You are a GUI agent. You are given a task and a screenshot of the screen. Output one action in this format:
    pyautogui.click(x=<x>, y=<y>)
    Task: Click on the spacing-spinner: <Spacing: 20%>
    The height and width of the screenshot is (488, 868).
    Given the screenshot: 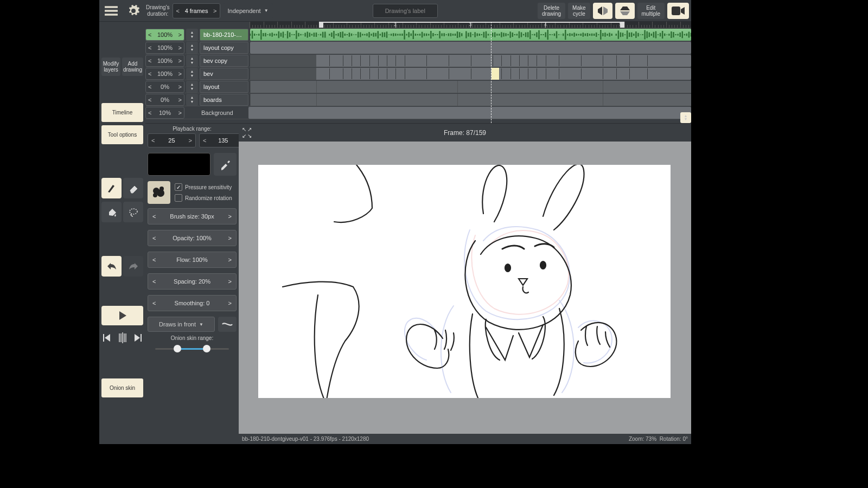 What is the action you would take?
    pyautogui.click(x=192, y=281)
    